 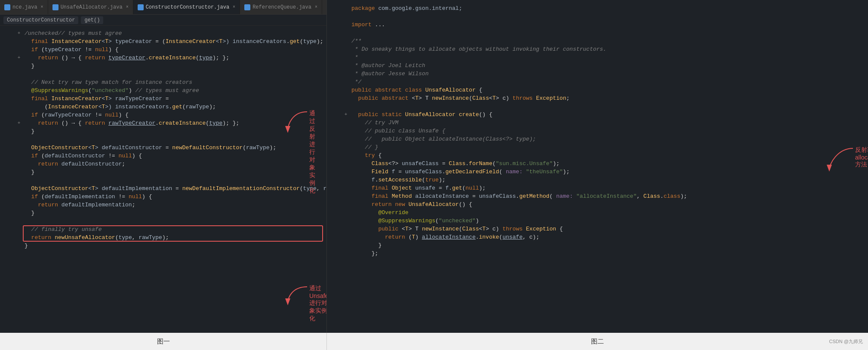 What do you see at coordinates (163, 20) in the screenshot?
I see `breadcrumb-bar: ConstructorConstructor get()` at bounding box center [163, 20].